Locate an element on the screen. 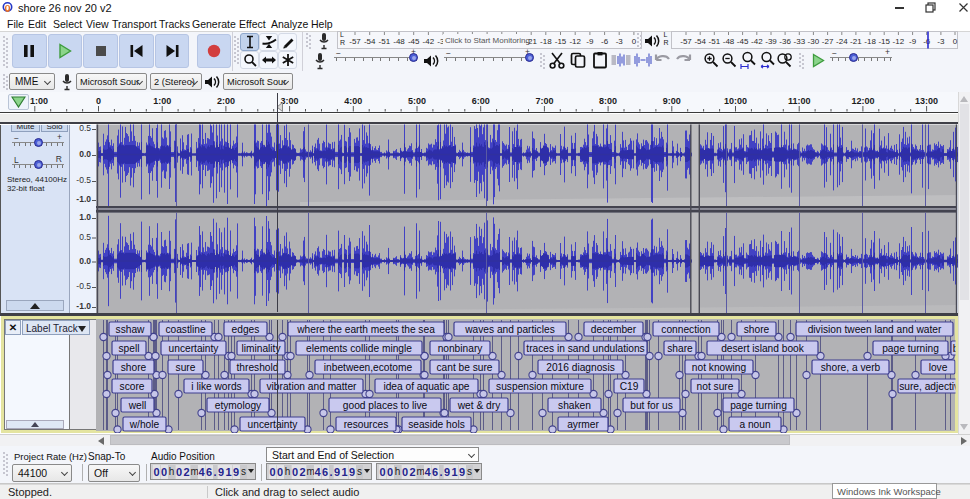 The height and width of the screenshot is (499, 970). svg-text: sure is located at coordinates (186, 368).